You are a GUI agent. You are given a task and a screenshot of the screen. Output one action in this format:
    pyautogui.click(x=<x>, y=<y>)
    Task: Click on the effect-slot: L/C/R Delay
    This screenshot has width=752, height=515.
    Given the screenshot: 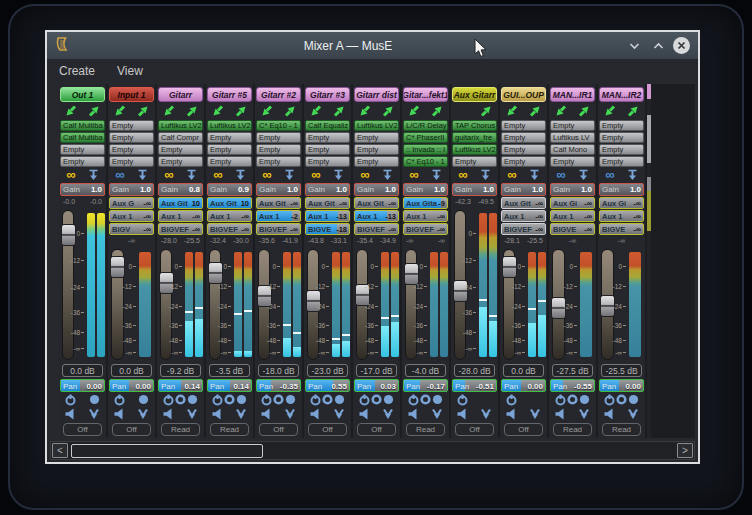 What is the action you would take?
    pyautogui.click(x=426, y=126)
    